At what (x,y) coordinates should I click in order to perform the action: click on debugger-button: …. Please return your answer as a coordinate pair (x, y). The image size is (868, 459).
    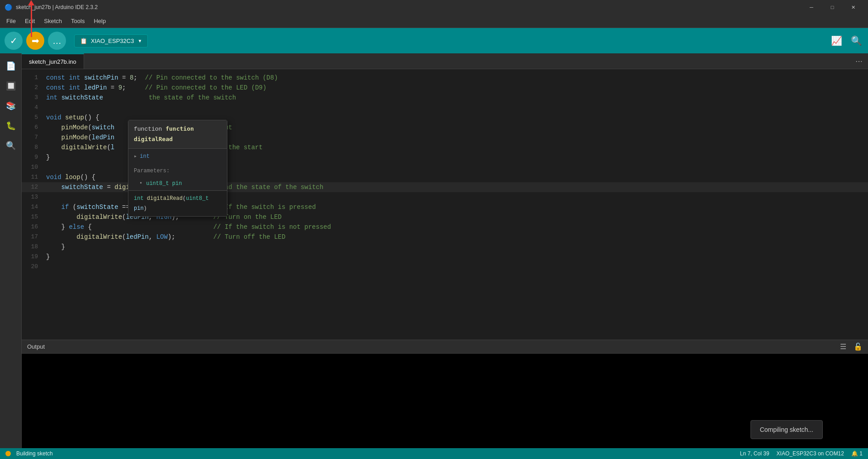
    Looking at the image, I should click on (57, 41).